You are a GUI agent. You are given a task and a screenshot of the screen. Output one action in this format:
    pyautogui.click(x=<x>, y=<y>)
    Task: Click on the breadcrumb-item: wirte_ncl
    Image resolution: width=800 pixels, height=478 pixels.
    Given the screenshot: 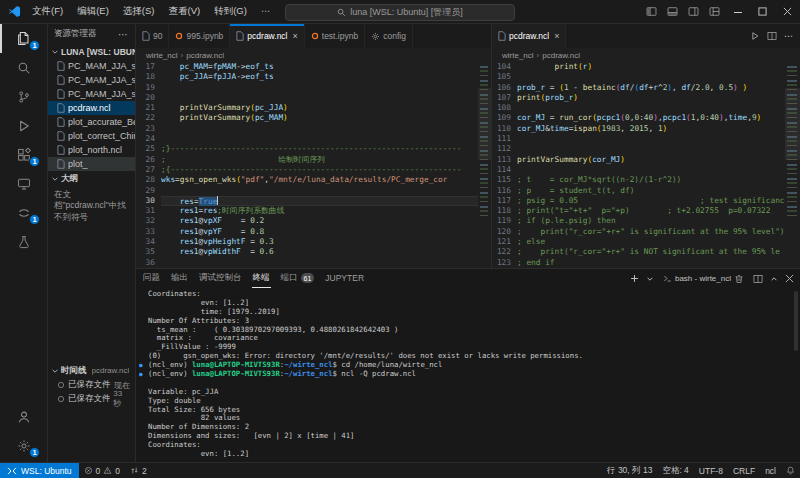 What is the action you would take?
    pyautogui.click(x=518, y=56)
    